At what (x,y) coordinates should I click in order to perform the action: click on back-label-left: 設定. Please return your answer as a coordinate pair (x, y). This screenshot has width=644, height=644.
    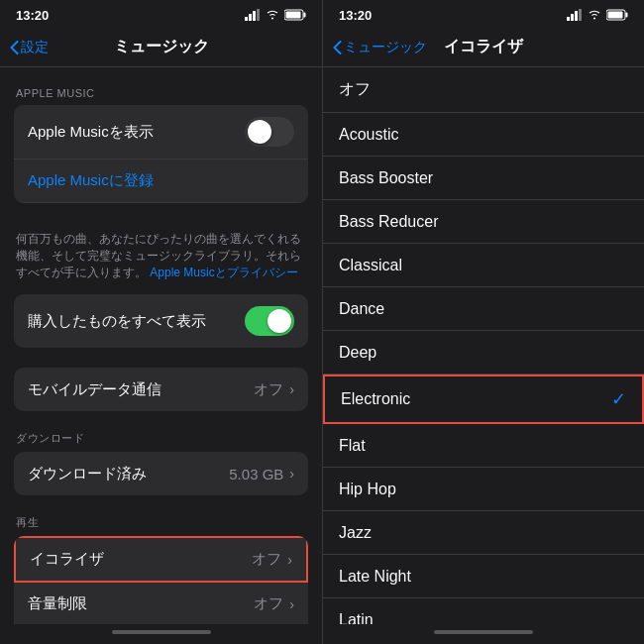
    Looking at the image, I should click on (35, 48).